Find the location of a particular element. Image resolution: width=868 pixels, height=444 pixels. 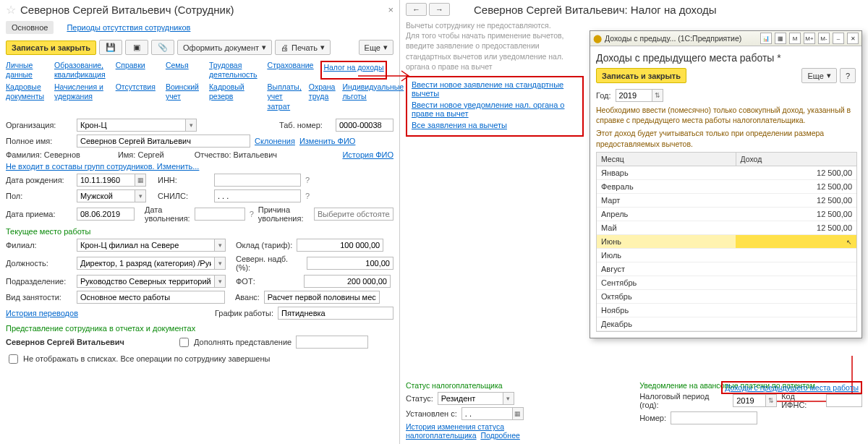

north-input is located at coordinates (350, 263).